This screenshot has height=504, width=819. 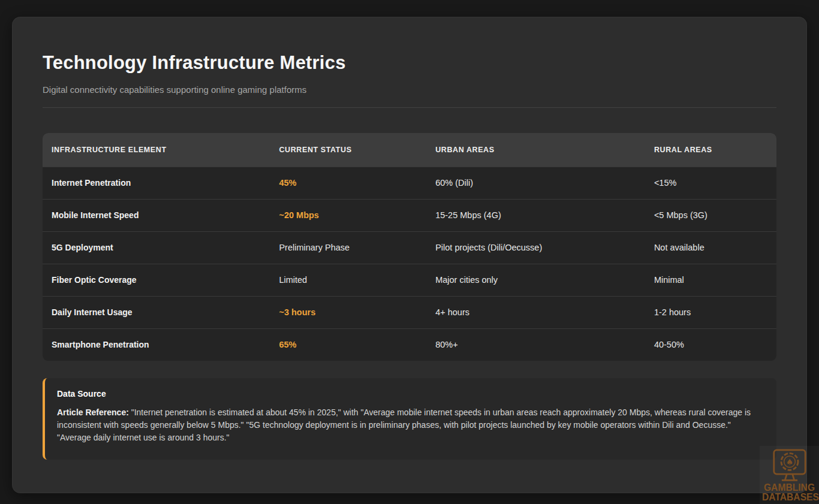 I want to click on cell-rural-areas: <15%, so click(x=711, y=183).